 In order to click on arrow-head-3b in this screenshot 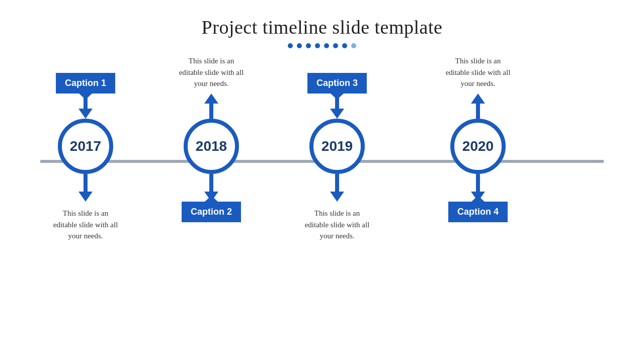, I will do `click(337, 197)`.